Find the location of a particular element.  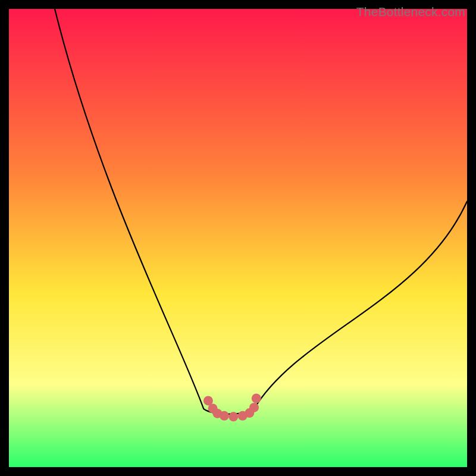

watermark-text: TheBottleneck.com is located at coordinates (411, 12).